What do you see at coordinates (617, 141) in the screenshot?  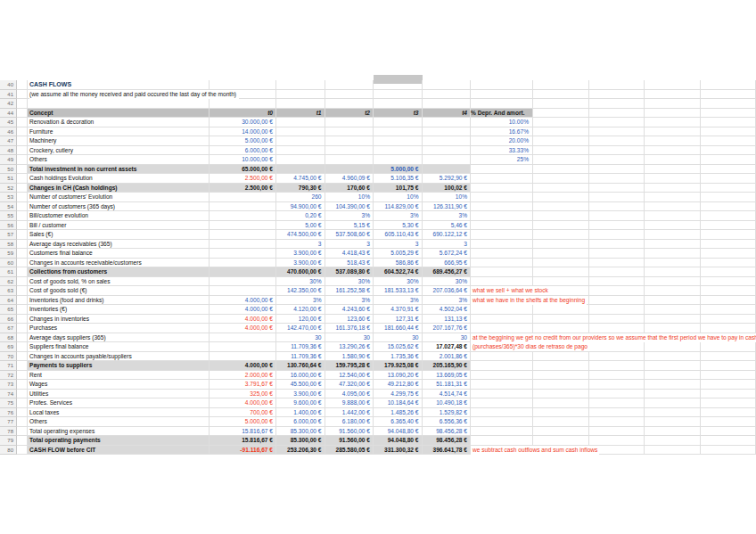 I see `cell-47-x2` at bounding box center [617, 141].